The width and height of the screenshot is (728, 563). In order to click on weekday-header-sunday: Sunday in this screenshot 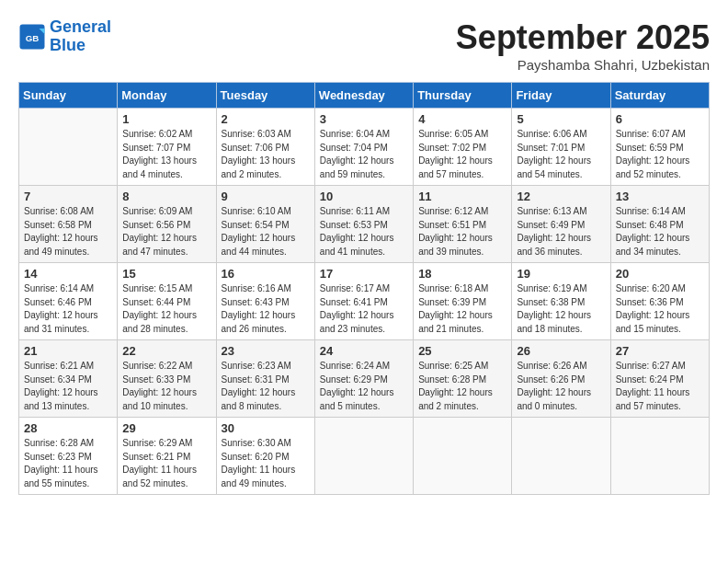, I will do `click(68, 96)`.